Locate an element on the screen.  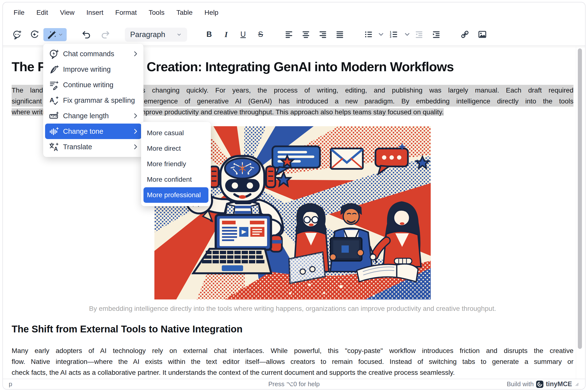
justify-button is located at coordinates (340, 34).